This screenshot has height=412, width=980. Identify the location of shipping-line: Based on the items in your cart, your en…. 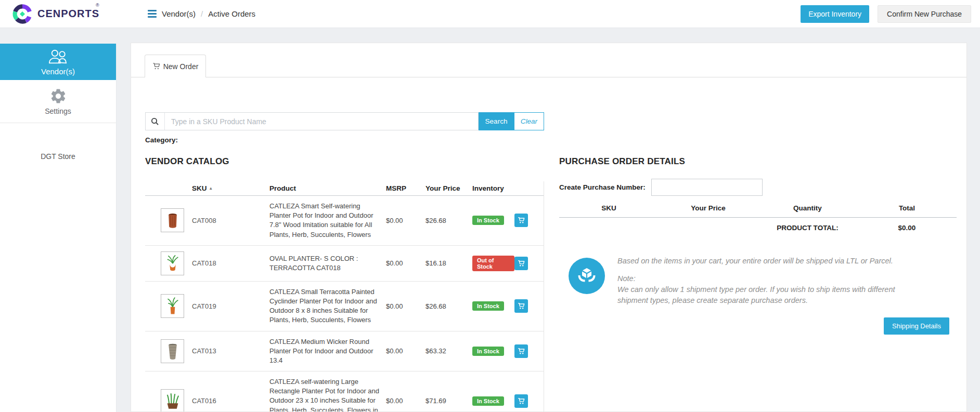
(756, 261).